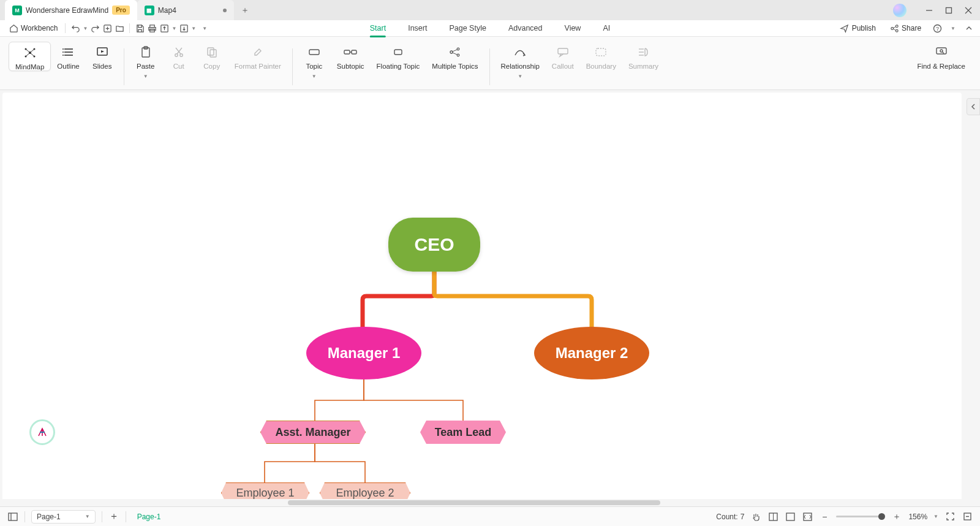 The image size is (980, 526). Describe the element at coordinates (95, 28) in the screenshot. I see `redo-button` at that location.